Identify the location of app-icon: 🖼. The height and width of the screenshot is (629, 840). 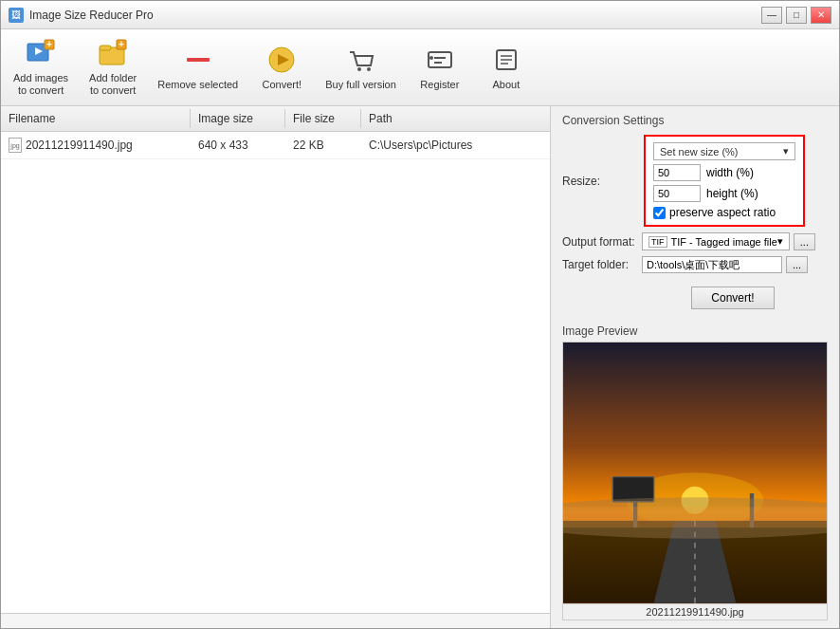
(16, 15).